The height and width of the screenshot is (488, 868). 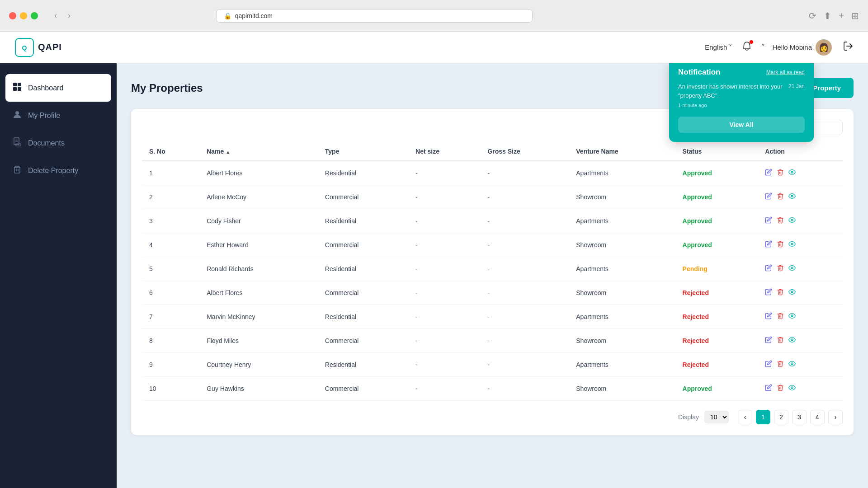 I want to click on status-badge: Approved, so click(x=697, y=221).